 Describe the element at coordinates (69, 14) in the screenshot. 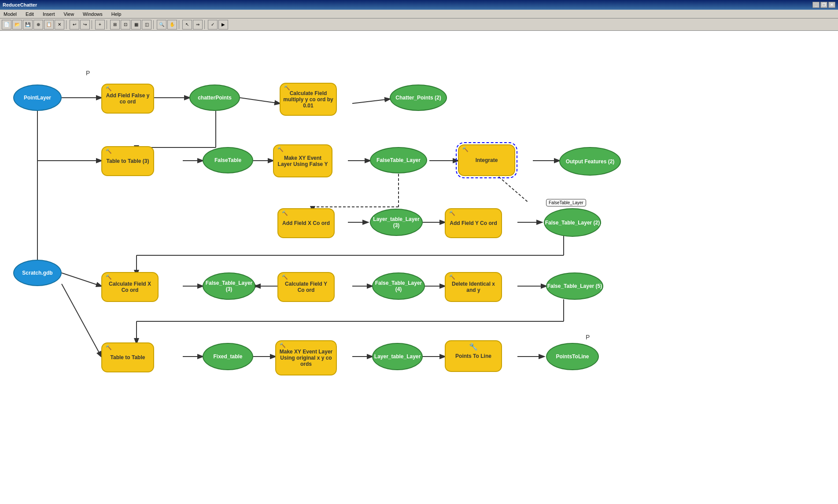

I see `menu-view: View` at that location.